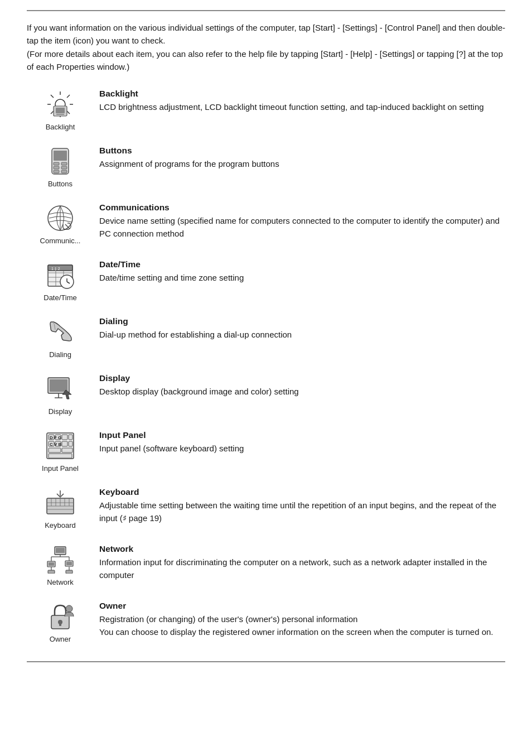 The image size is (532, 756). What do you see at coordinates (302, 435) in the screenshot?
I see `inputpanel-title: Input Panel` at bounding box center [302, 435].